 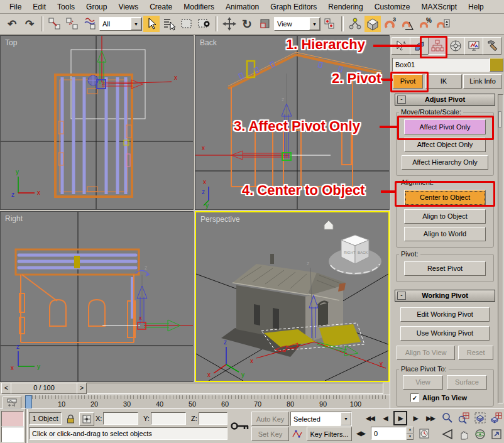 What do you see at coordinates (373, 24) in the screenshot?
I see `snaps-toggle-button` at bounding box center [373, 24].